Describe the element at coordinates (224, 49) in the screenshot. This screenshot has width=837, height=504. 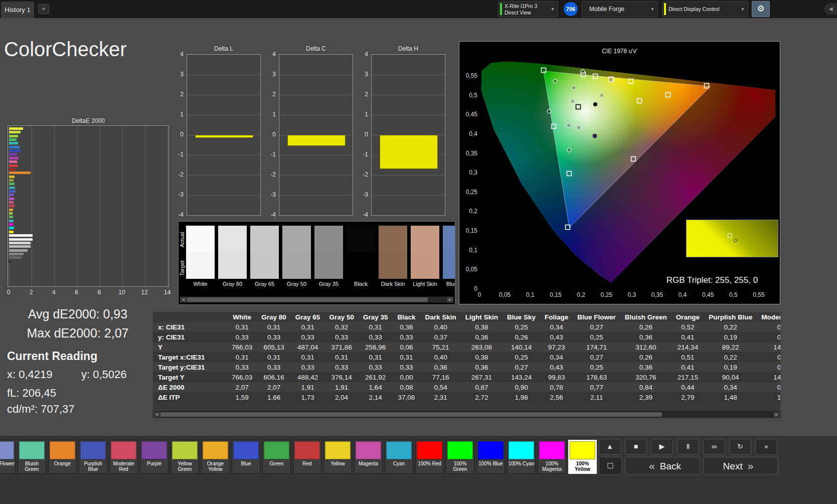
I see `chart-title: Delta L` at that location.